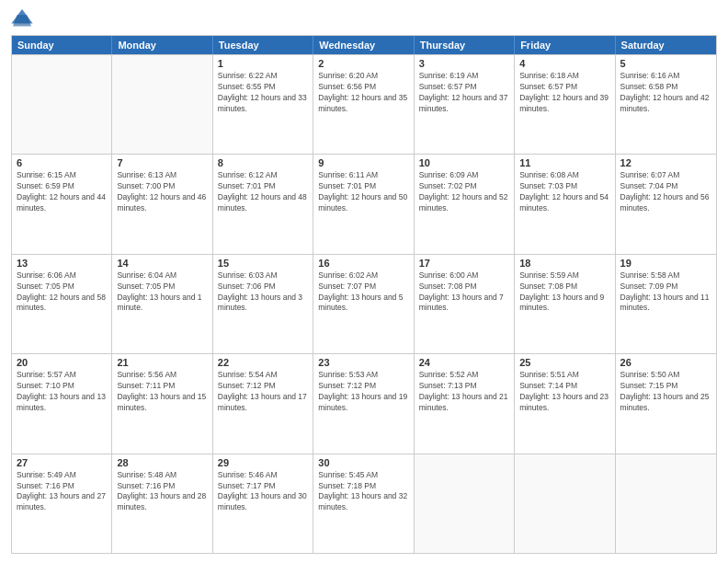  Describe the element at coordinates (162, 492) in the screenshot. I see `day-info: Sunrise: 5:48 AM Sunset: 7:16 PM Dayligh…` at that location.